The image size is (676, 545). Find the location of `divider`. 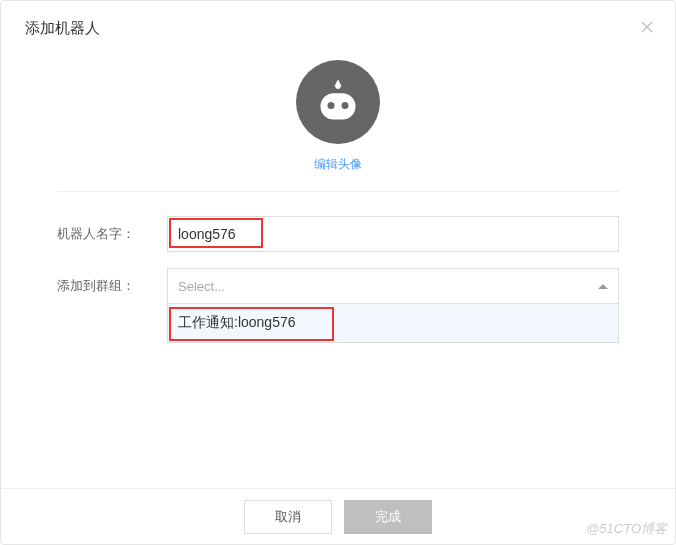

divider is located at coordinates (338, 192).